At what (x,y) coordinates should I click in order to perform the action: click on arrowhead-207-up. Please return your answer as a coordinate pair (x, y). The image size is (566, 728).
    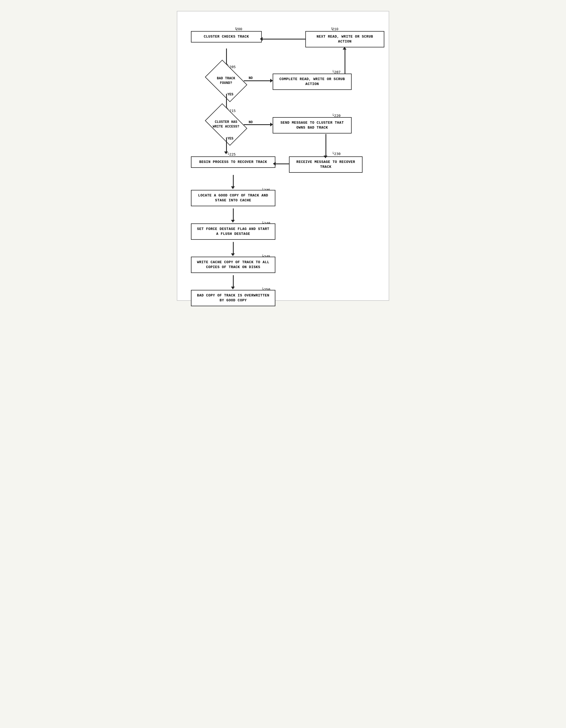
    Looking at the image, I should click on (345, 48).